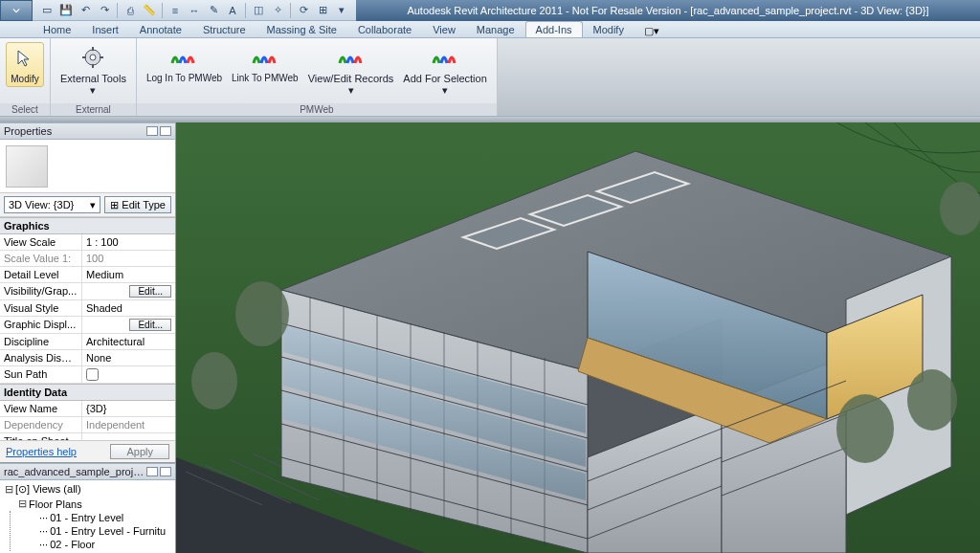 This screenshot has width=980, height=553. What do you see at coordinates (138, 205) in the screenshot?
I see `edit-type-button: ⊞ Edit Type` at bounding box center [138, 205].